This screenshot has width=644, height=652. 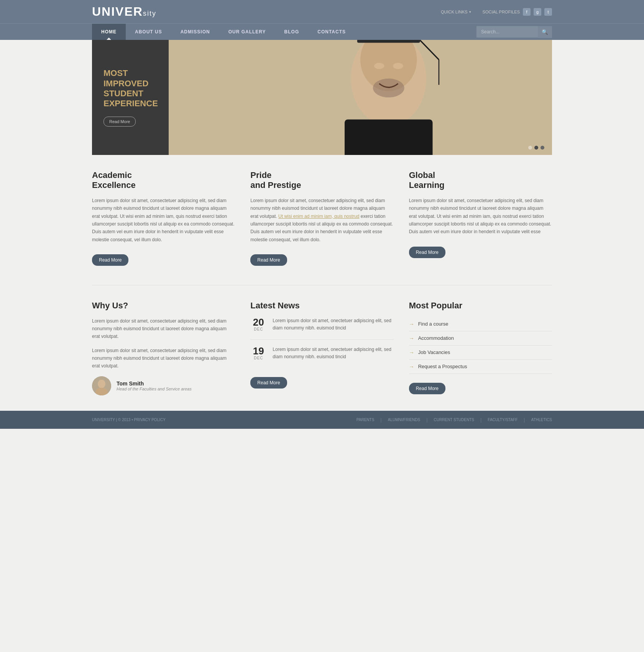 What do you see at coordinates (545, 32) in the screenshot?
I see `search-button: 🔍` at bounding box center [545, 32].